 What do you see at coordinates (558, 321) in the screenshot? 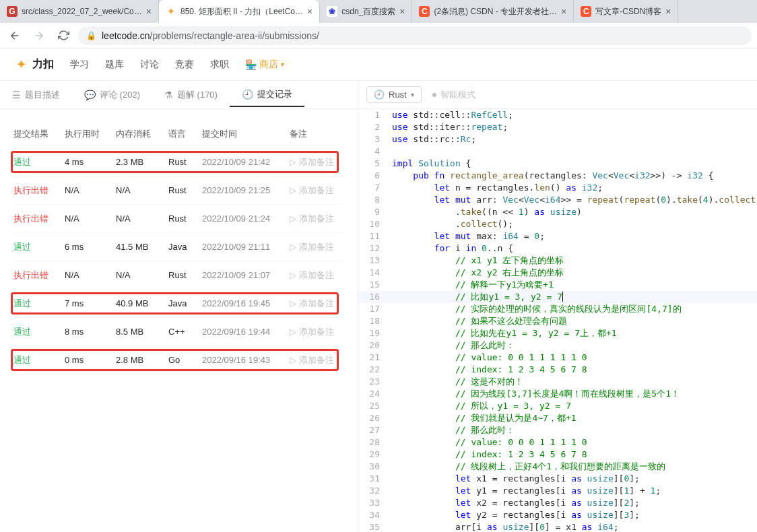
I see `code-line: 18 // 如果不这么处理会有问题` at bounding box center [558, 321].